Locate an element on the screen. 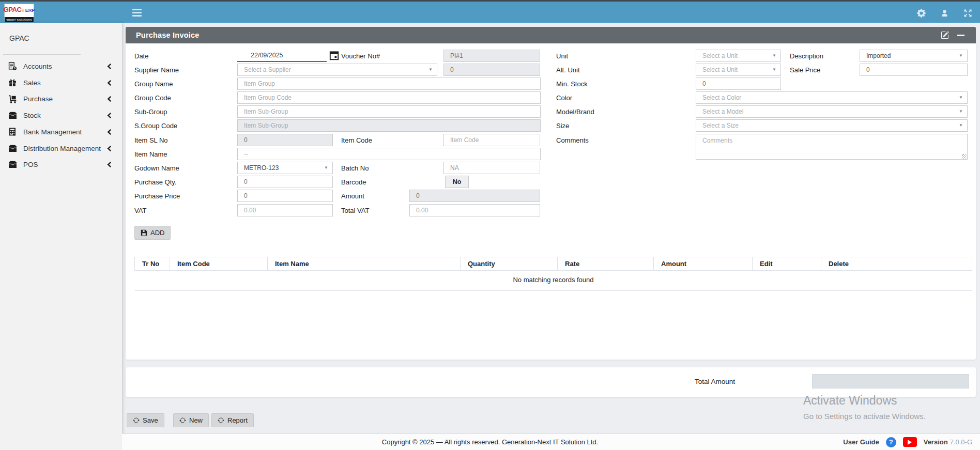 The height and width of the screenshot is (450, 980). item-code-label: Item Code is located at coordinates (357, 140).